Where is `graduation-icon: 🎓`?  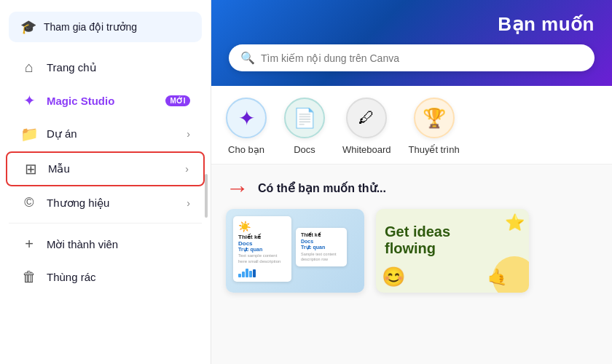
graduation-icon: 🎓 is located at coordinates (28, 27).